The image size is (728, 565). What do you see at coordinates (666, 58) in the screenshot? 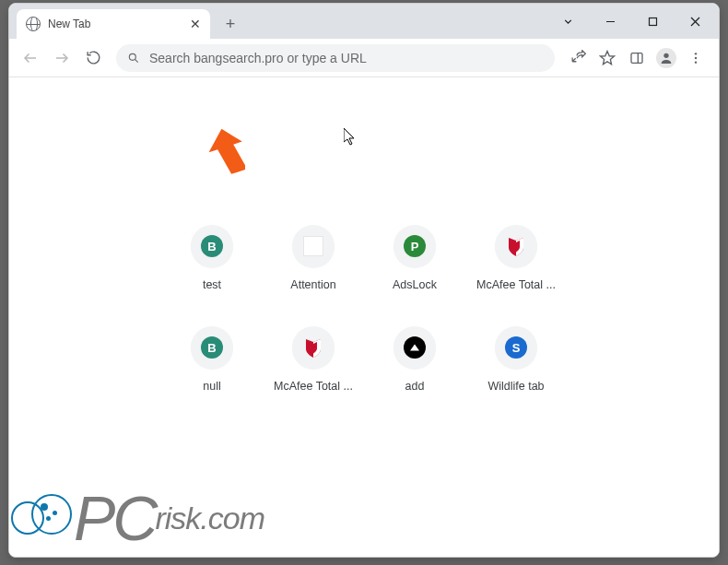
I see `profile-button` at bounding box center [666, 58].